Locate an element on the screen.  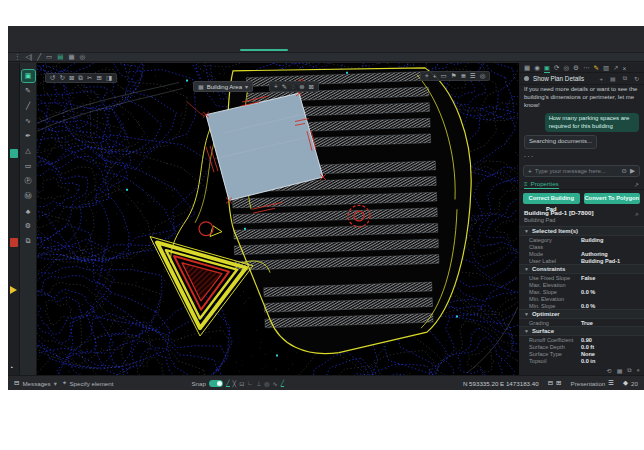
top-toolbar-icon: ▦ is located at coordinates (71, 57).